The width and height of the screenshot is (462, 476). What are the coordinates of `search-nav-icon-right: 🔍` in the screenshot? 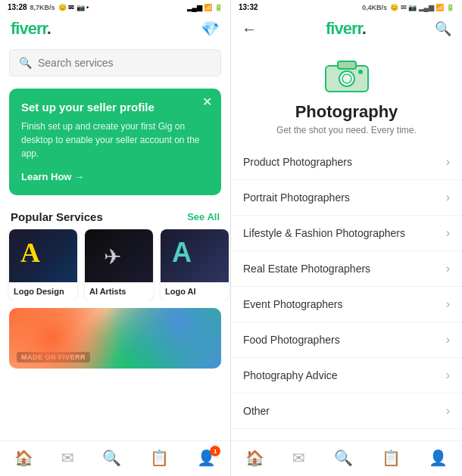 It's located at (344, 458).